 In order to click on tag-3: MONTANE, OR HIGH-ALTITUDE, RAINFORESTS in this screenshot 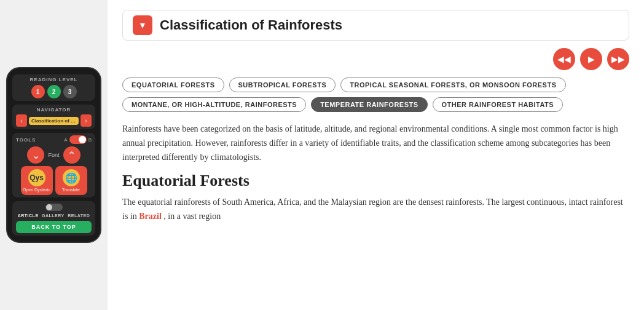, I will do `click(214, 105)`.